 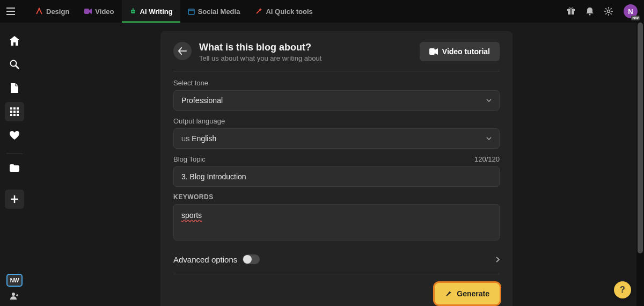 What do you see at coordinates (640, 164) in the screenshot?
I see `scrollbar-track` at bounding box center [640, 164].